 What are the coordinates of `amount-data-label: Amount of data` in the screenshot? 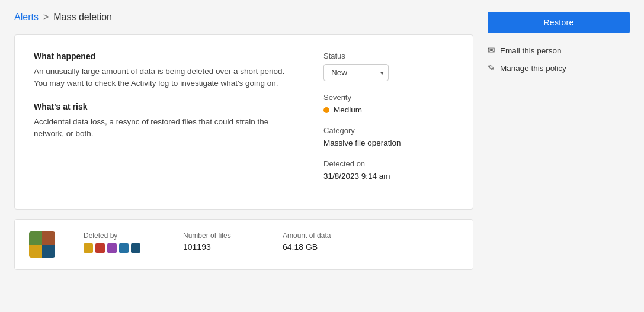 It's located at (318, 236).